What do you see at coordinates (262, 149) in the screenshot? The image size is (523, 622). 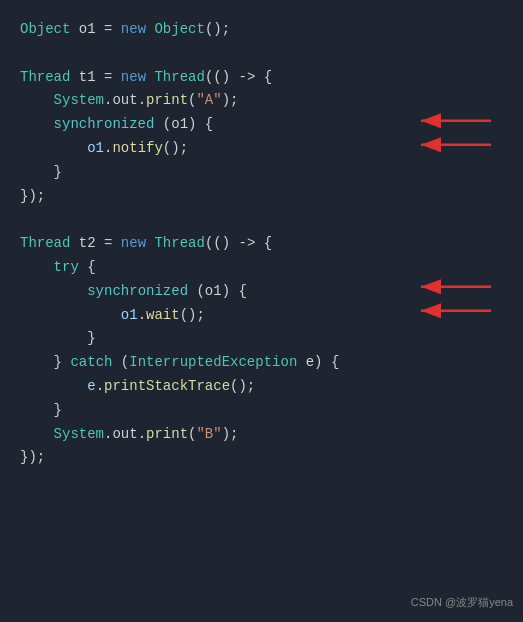 I see `code-line-6: o1.notify();` at bounding box center [262, 149].